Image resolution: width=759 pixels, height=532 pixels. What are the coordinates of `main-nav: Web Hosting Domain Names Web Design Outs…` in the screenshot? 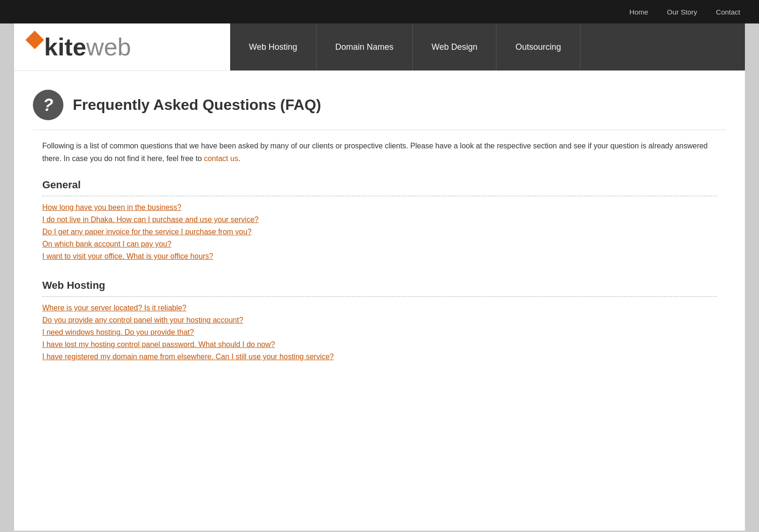 It's located at (488, 47).